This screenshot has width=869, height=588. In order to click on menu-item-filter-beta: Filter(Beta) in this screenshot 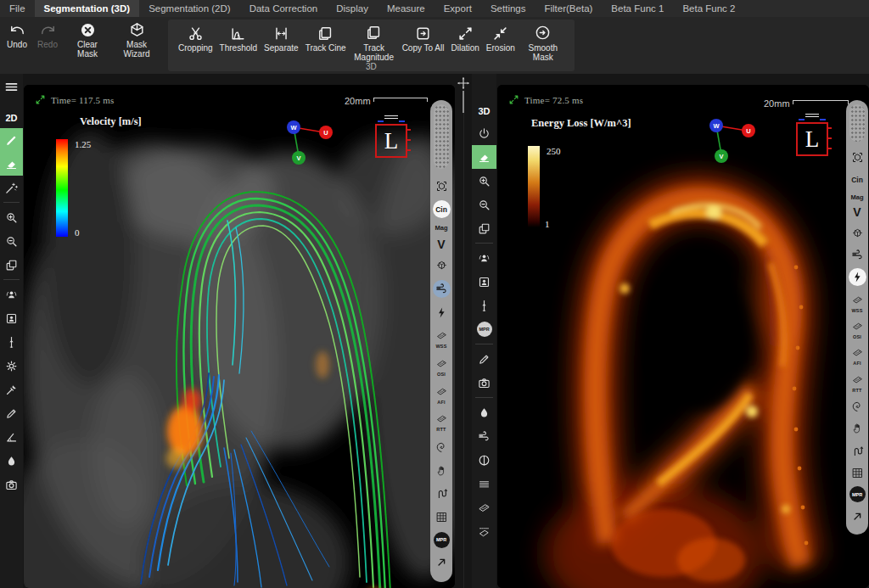, I will do `click(569, 8)`.